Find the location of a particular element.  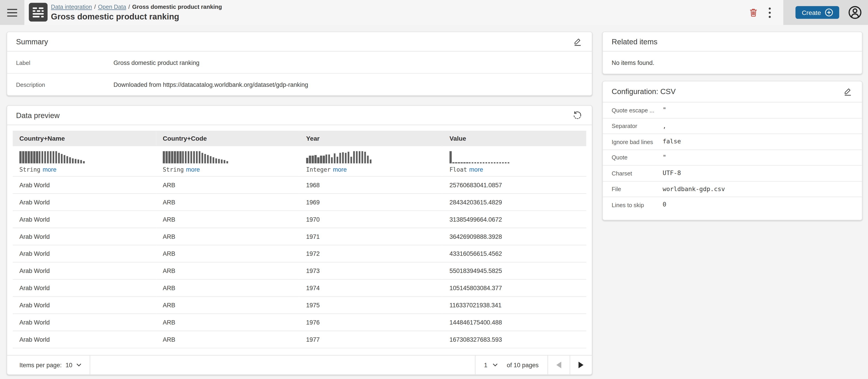

items-per-page-select: Items per page: 10 is located at coordinates (49, 365).